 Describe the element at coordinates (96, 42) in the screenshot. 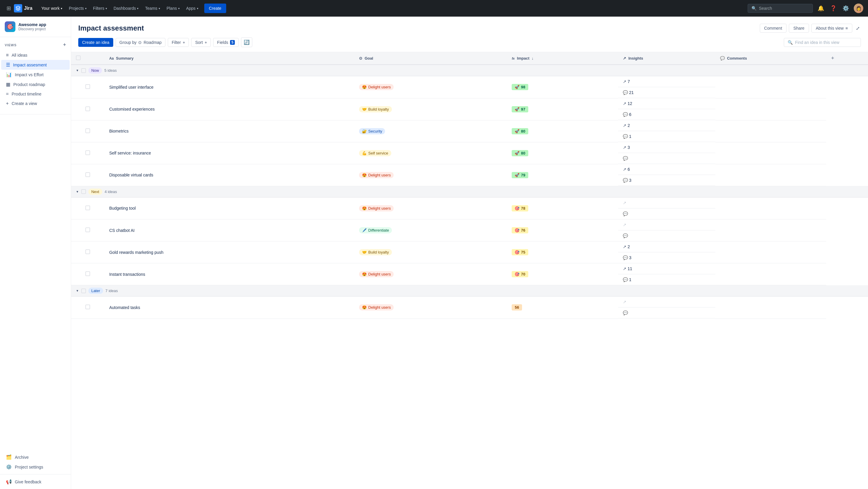

I see `create-idea-button: Create an idea` at that location.